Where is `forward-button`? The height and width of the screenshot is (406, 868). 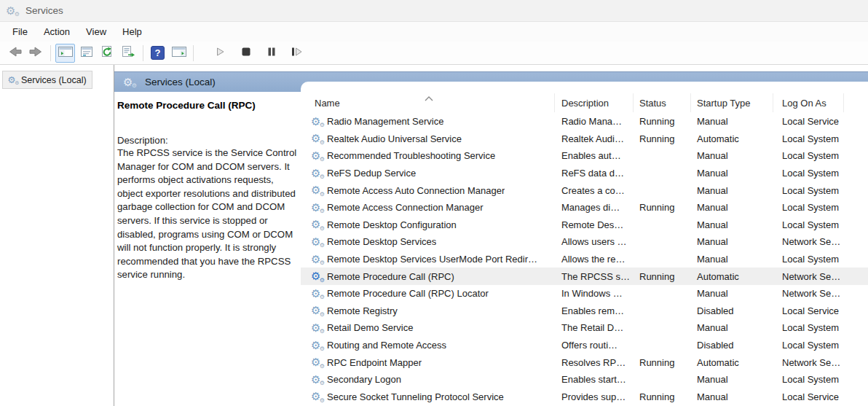
forward-button is located at coordinates (36, 53).